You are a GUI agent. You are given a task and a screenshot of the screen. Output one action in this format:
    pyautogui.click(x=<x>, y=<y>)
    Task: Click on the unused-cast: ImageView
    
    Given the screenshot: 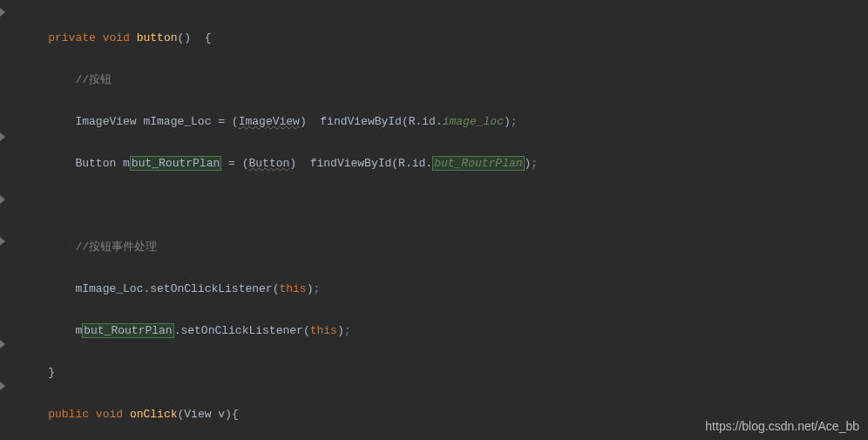 What is the action you would take?
    pyautogui.click(x=269, y=122)
    